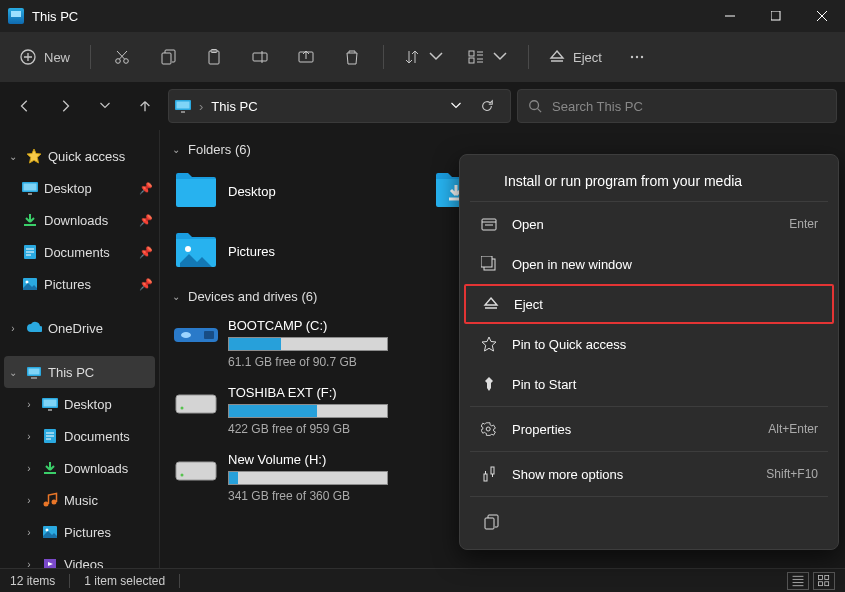 The image size is (845, 592). I want to click on copy-button, so click(168, 57).